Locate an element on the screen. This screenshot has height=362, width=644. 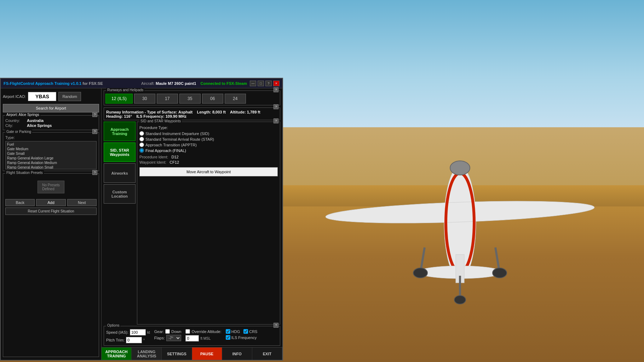
flaps-select: -7° 0° 10° 20° 30° 40° is located at coordinates (174, 338).